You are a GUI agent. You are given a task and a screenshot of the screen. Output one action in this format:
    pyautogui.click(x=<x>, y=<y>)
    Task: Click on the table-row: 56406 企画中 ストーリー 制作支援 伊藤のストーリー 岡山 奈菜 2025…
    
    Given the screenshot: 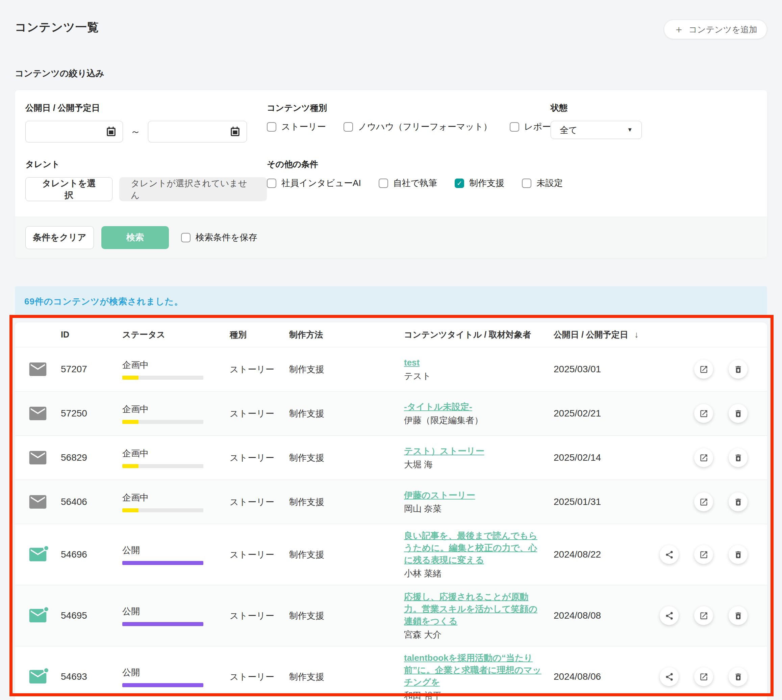 What is the action you would take?
    pyautogui.click(x=391, y=502)
    